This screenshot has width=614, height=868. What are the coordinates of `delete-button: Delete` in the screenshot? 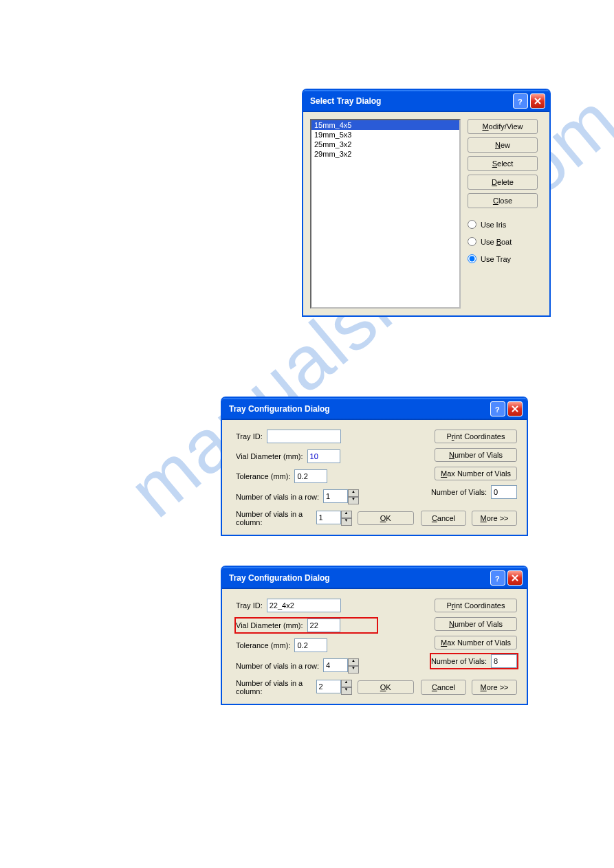 It's located at (503, 182).